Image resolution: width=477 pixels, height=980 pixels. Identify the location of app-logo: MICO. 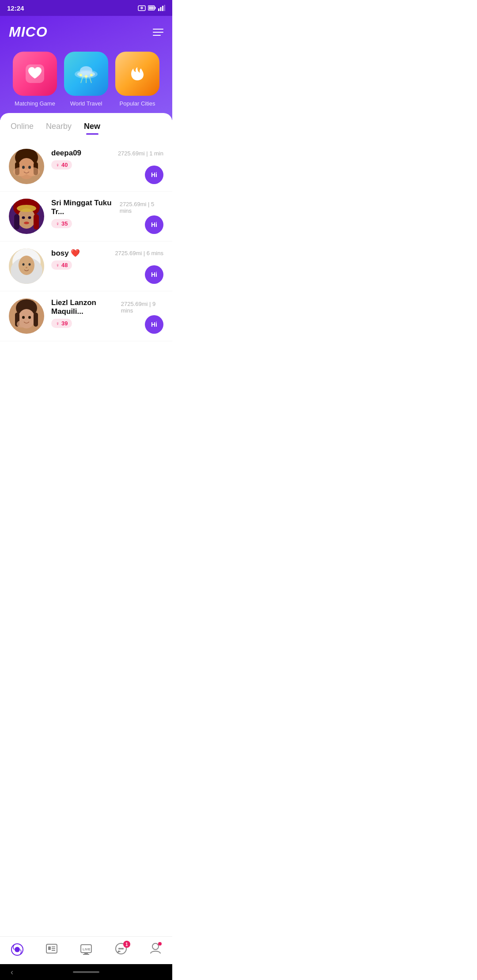
(28, 32).